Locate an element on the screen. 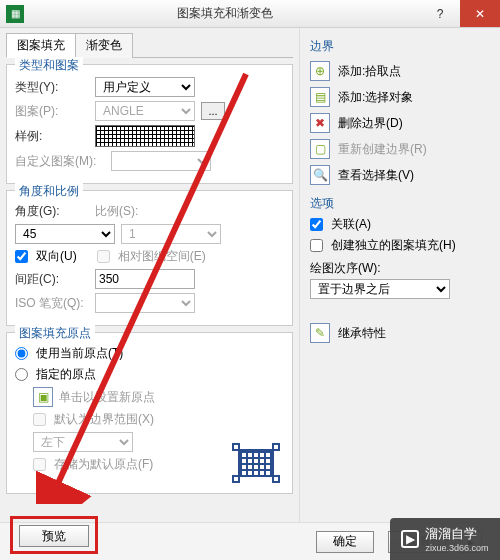 The height and width of the screenshot is (560, 500). boundary-title: 边界 is located at coordinates (400, 46).